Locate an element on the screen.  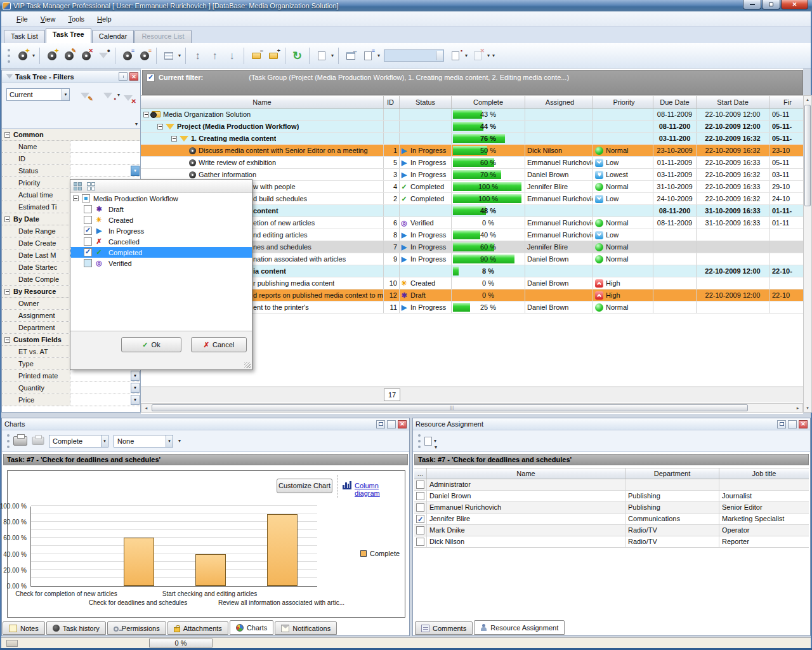
duplicate-arrow: ▾ is located at coordinates (332, 56).